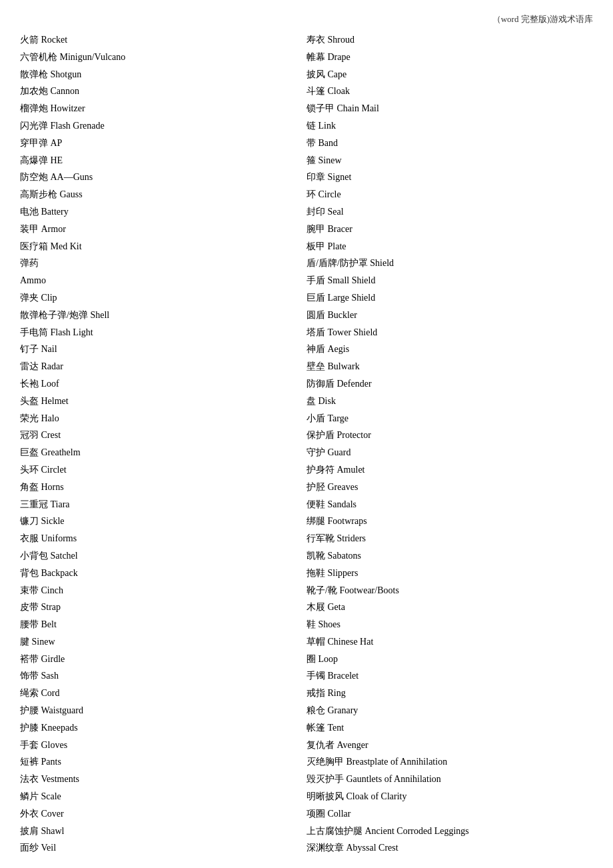 The image size is (613, 868). Describe the element at coordinates (163, 591) in the screenshot. I see `list-item: 束带 Cinch` at that location.